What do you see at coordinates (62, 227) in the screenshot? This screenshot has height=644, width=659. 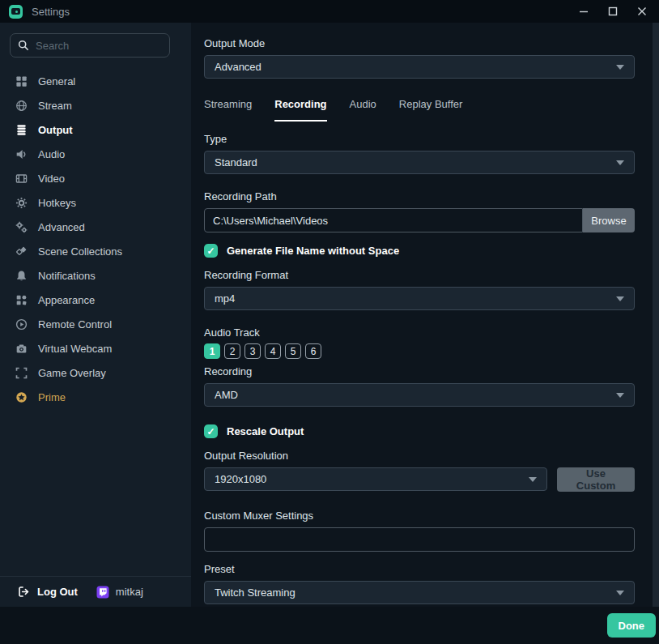 I see `sidebar-item-label: Advanced` at bounding box center [62, 227].